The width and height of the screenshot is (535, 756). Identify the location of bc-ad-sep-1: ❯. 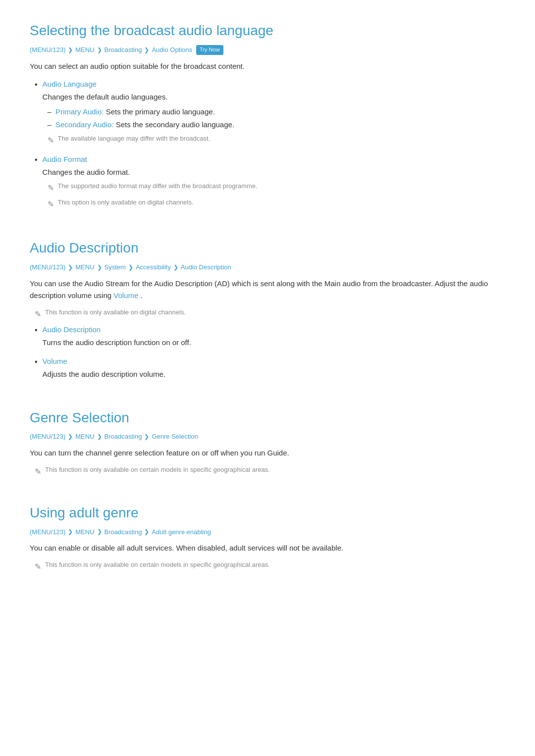
(70, 267).